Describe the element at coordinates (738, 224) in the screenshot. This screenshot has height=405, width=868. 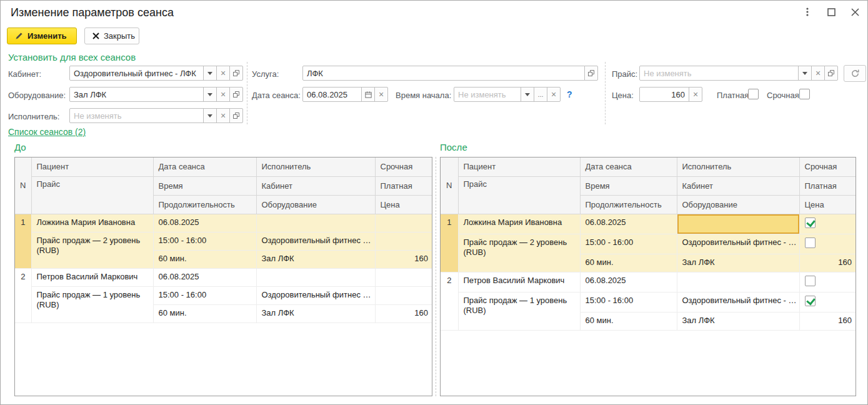
I see `cell-executor-selected` at that location.